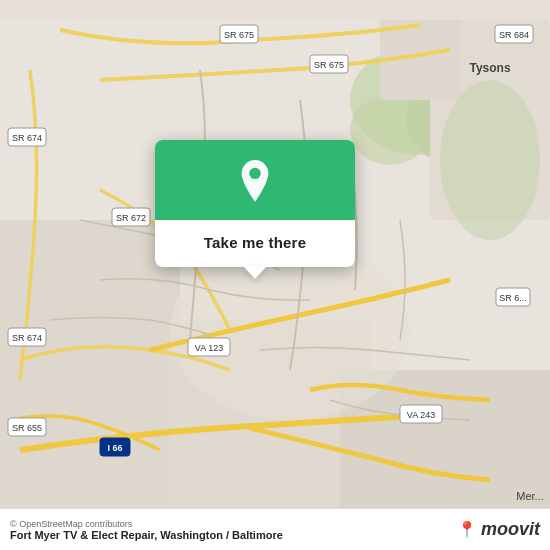  I want to click on bottom-left-info: © OpenStreetMap contributors Fort Myer T…, so click(146, 530).